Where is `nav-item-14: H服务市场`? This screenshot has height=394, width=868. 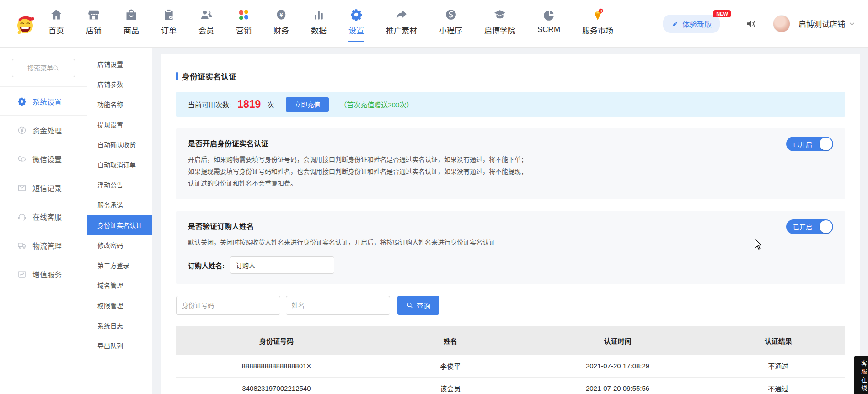
nav-item-14: H服务市场 is located at coordinates (598, 24).